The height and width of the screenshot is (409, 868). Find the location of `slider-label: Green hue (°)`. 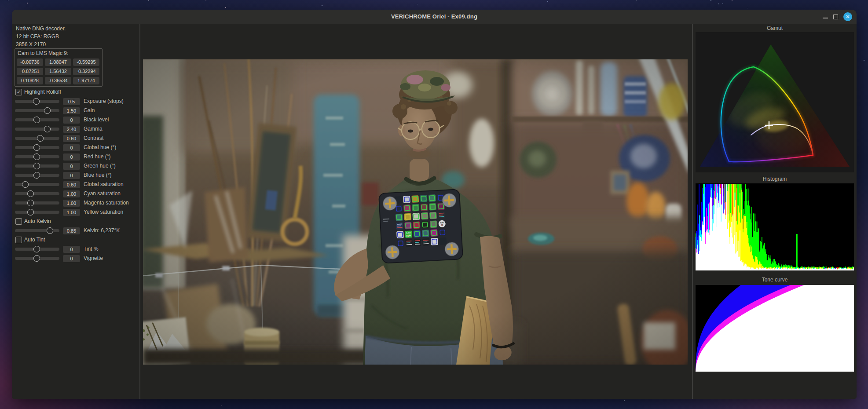

slider-label: Green hue (°) is located at coordinates (99, 166).